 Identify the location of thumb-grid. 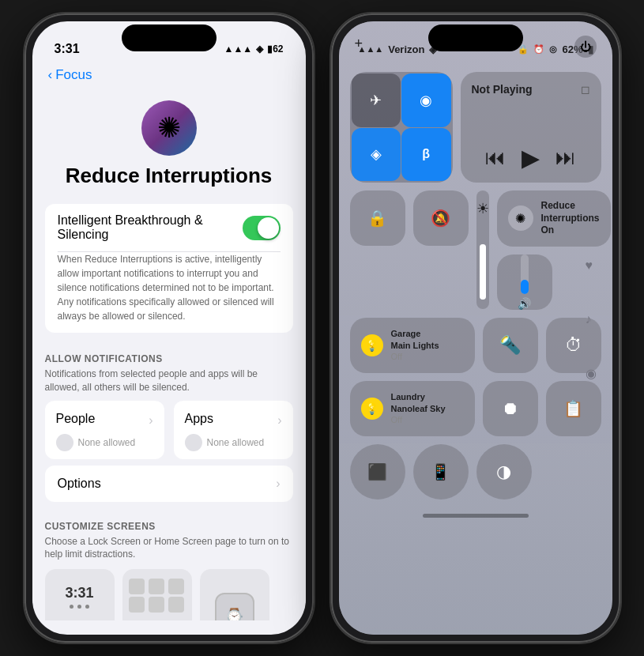
(157, 596).